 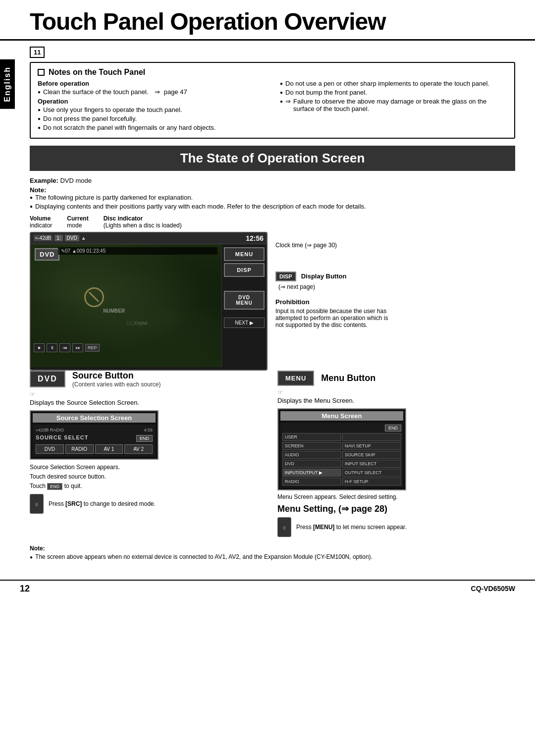 What do you see at coordinates (396, 378) in the screenshot?
I see `menu-btn-display: MENU Menu Button` at bounding box center [396, 378].